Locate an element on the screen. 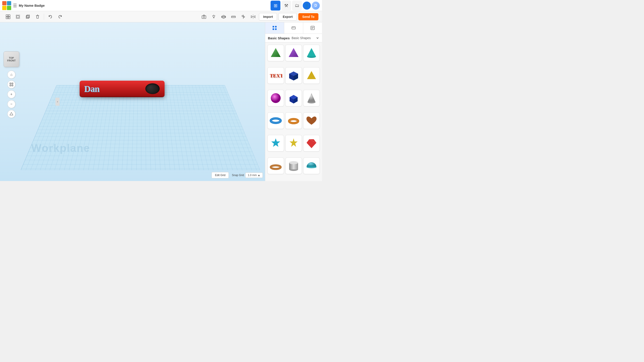  badge-name-text: Dan is located at coordinates (92, 89).